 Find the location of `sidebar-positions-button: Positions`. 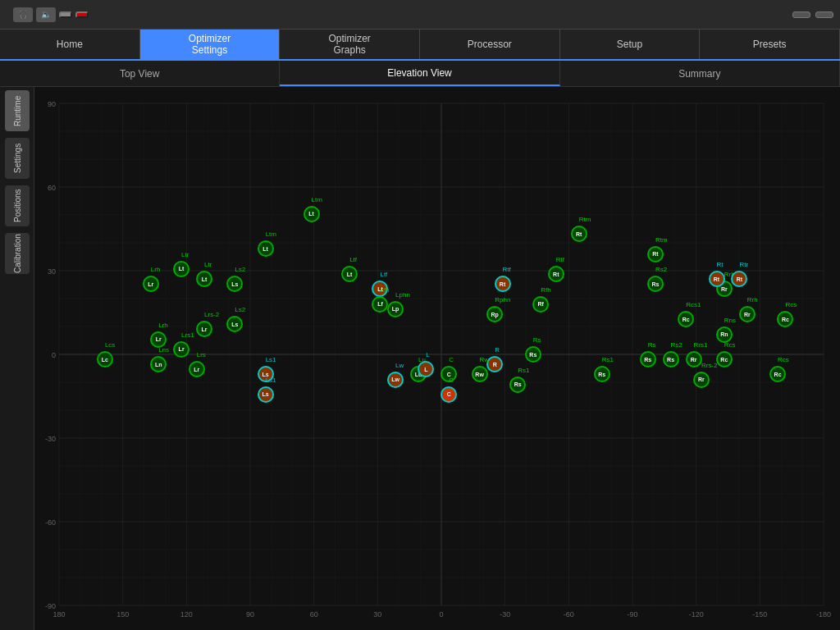

sidebar-positions-button: Positions is located at coordinates (17, 206).